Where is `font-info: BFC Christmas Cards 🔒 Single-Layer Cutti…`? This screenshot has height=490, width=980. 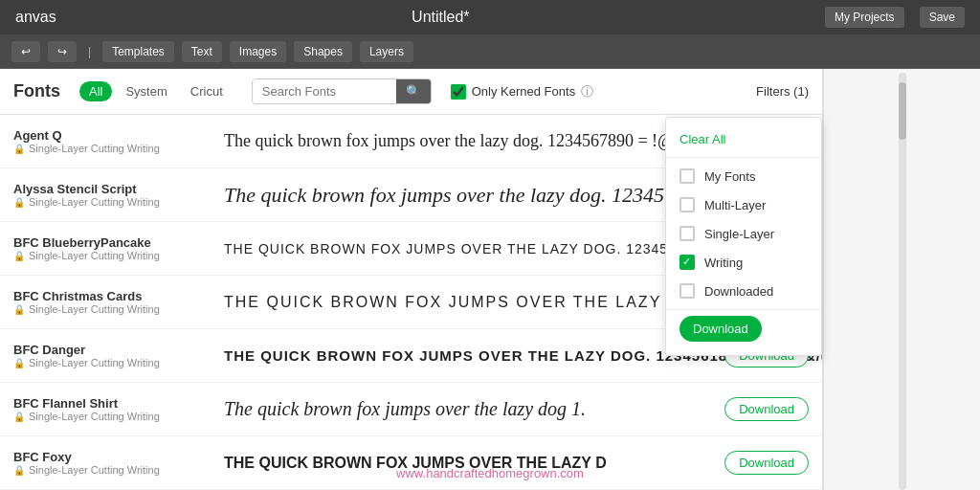
font-info: BFC Christmas Cards 🔒 Single-Layer Cutti… is located at coordinates (119, 302).